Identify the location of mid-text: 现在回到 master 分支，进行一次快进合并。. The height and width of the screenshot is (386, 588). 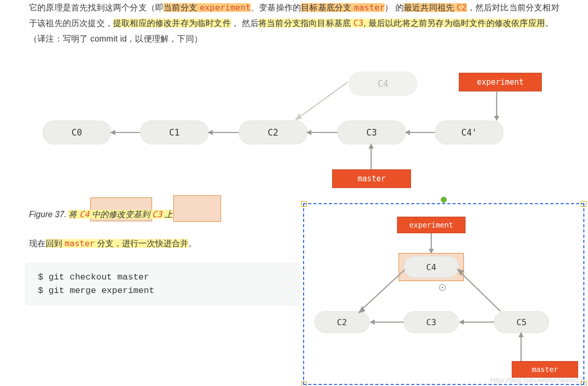
(113, 244).